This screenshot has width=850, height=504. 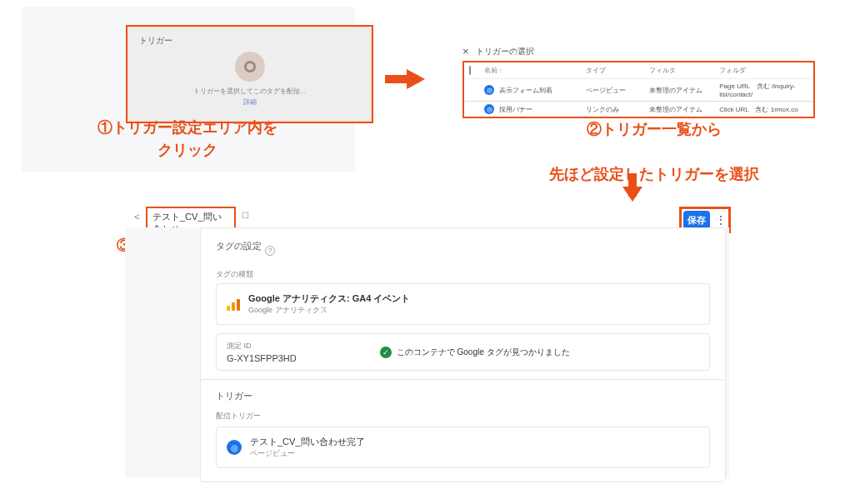 What do you see at coordinates (463, 447) in the screenshot?
I see `assigned-trigger: ◎ テスト_CV_問い合わせ完了 ページビュー` at bounding box center [463, 447].